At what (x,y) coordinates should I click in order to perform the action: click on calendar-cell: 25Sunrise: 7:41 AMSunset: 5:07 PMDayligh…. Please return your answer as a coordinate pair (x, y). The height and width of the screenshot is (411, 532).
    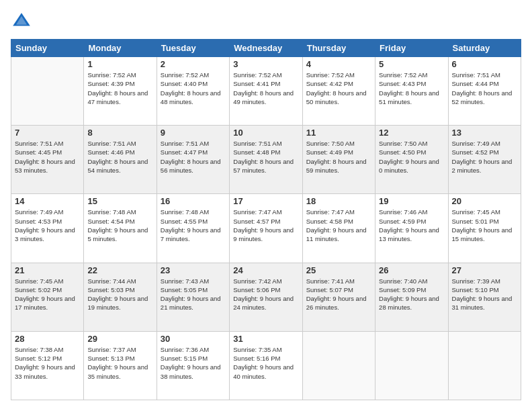
    Looking at the image, I should click on (339, 297).